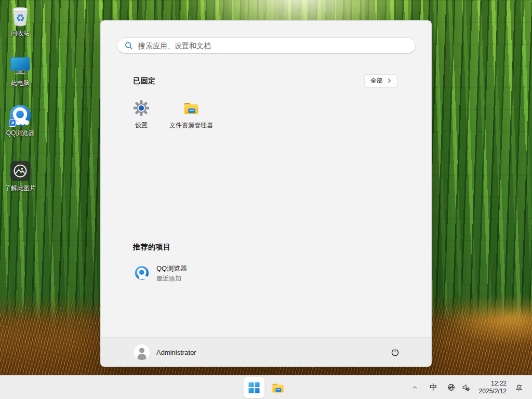 The height and width of the screenshot is (399, 532). I want to click on tray-ime-indicator: 中, so click(434, 388).